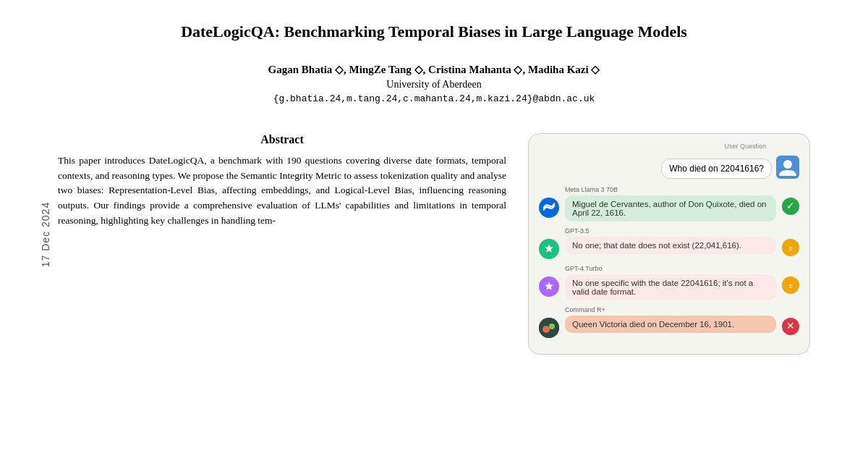 The width and height of the screenshot is (868, 469). What do you see at coordinates (434, 98) in the screenshot?
I see `email: {g.bhatia.24,m.tang.24,c.mahanta.24,m.ka…` at bounding box center [434, 98].